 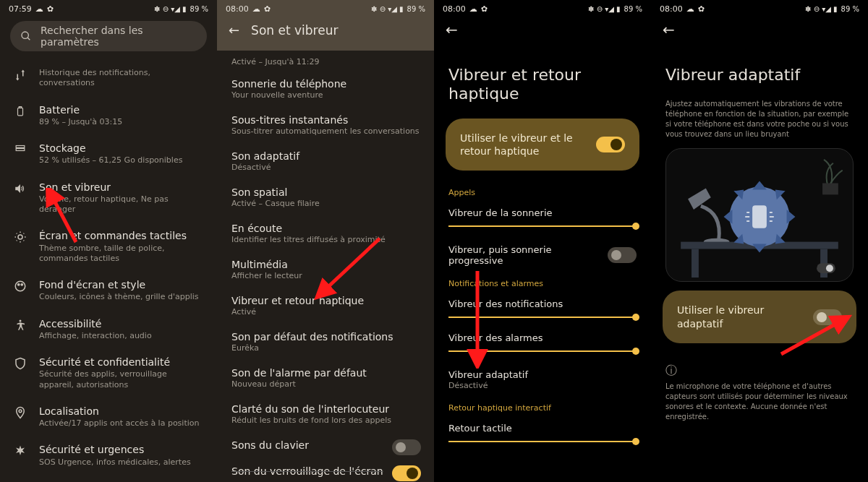 What do you see at coordinates (326, 89) in the screenshot?
I see `item-ringtone: Sonnerie du téléphone Your nouvelle aven…` at bounding box center [326, 89].